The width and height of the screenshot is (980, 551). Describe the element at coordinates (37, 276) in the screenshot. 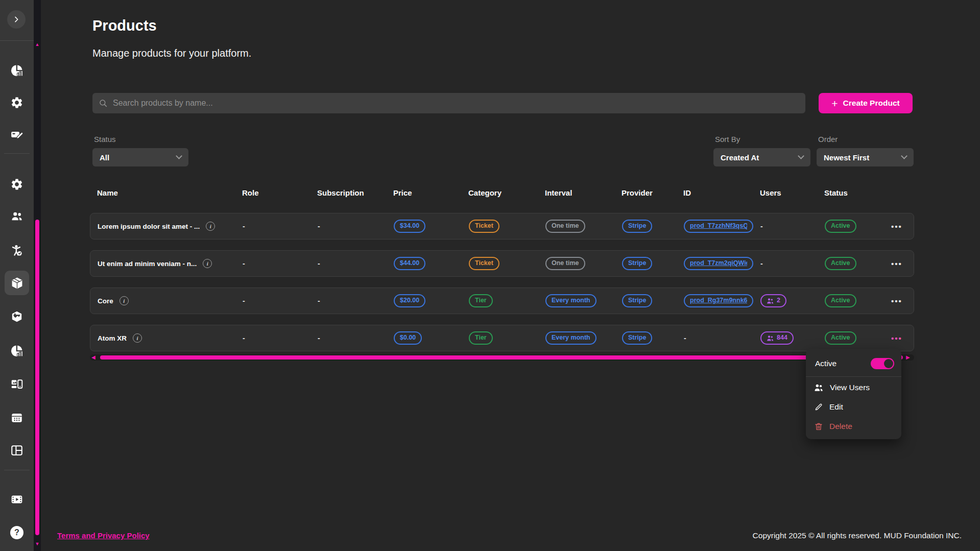

I see `vertical-scrollbar: ▲ ▼` at that location.